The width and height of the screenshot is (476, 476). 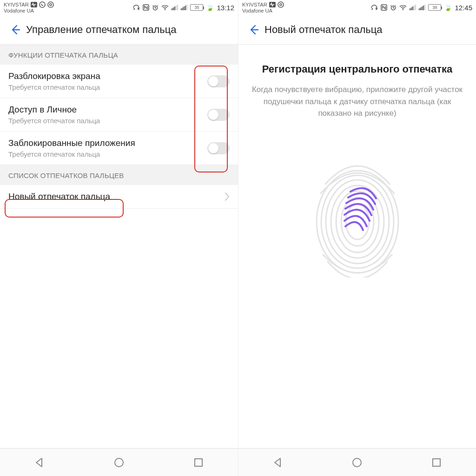 What do you see at coordinates (72, 143) in the screenshot?
I see `row-title: Заблокированные приложения` at bounding box center [72, 143].